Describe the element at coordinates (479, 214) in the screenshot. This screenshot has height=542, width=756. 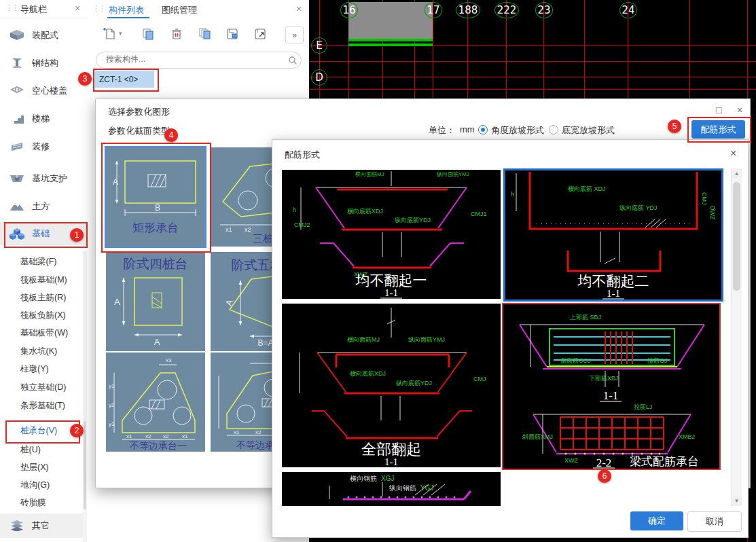
I see `svg-text: CMJ1` at that location.